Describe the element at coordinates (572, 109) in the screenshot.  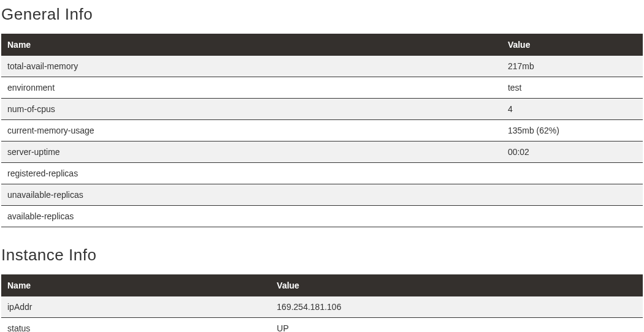
I see `cell-value: 4` at that location.